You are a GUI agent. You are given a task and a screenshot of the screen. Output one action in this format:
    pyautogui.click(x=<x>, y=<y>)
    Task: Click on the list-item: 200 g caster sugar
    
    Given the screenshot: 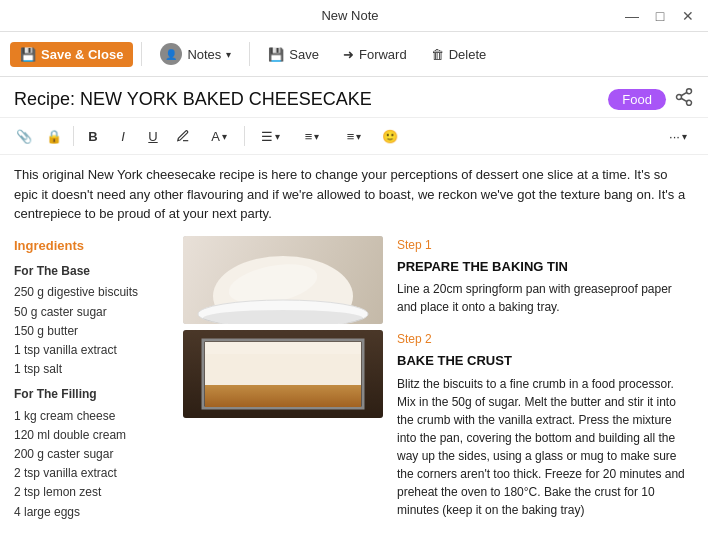 What is the action you would take?
    pyautogui.click(x=92, y=454)
    